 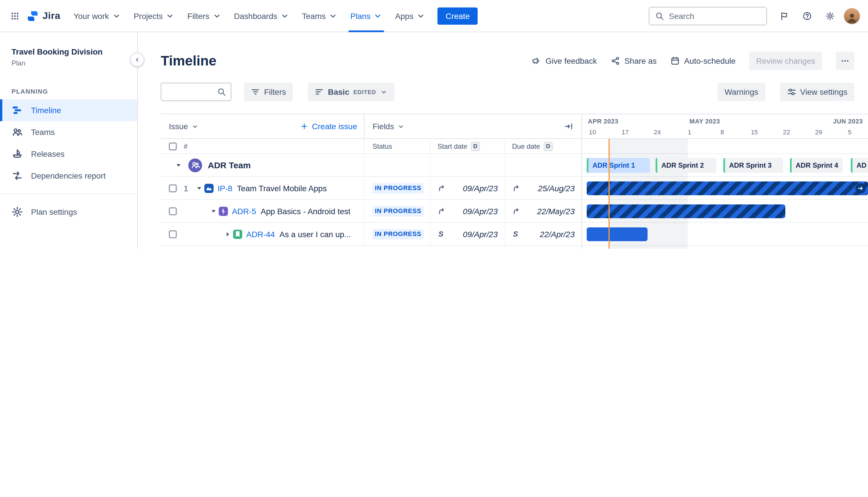 What do you see at coordinates (43, 16) in the screenshot?
I see `jira-logo: Jira` at bounding box center [43, 16].